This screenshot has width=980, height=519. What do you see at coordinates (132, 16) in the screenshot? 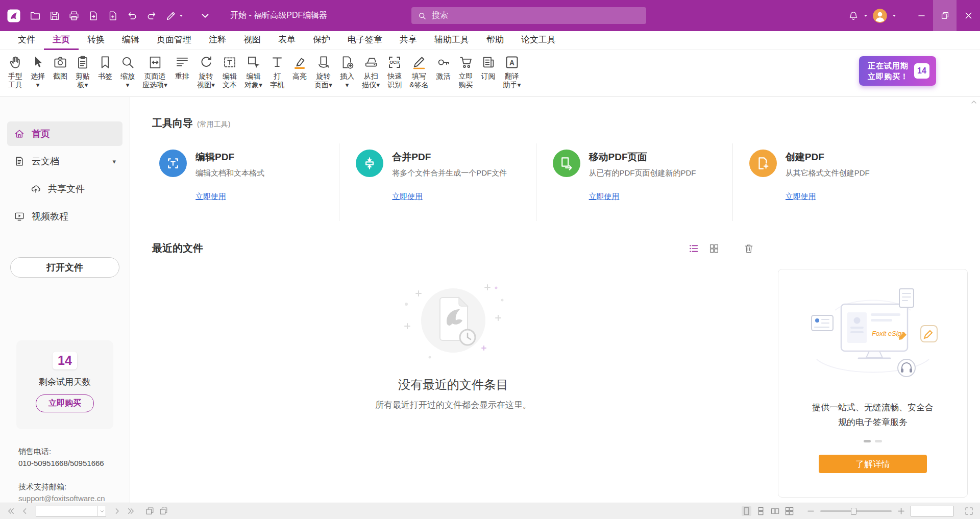
I see `undo-icon` at bounding box center [132, 16].